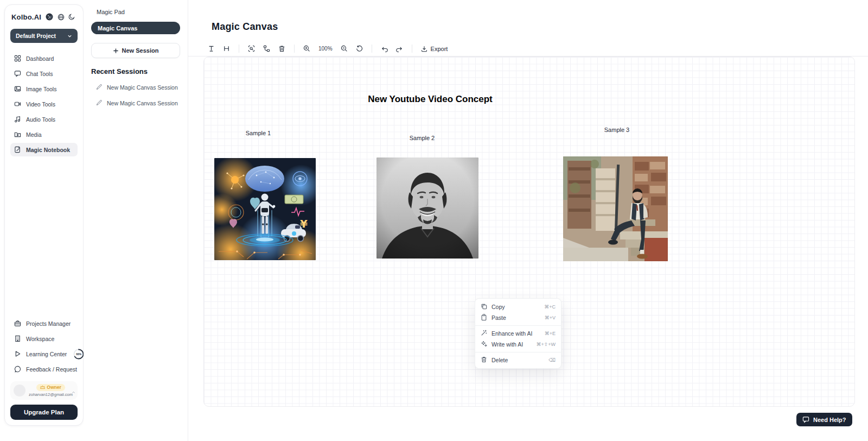 This screenshot has height=441, width=868. Describe the element at coordinates (44, 324) in the screenshot. I see `sidebar-item-projects-manager: Projects Manager` at that location.